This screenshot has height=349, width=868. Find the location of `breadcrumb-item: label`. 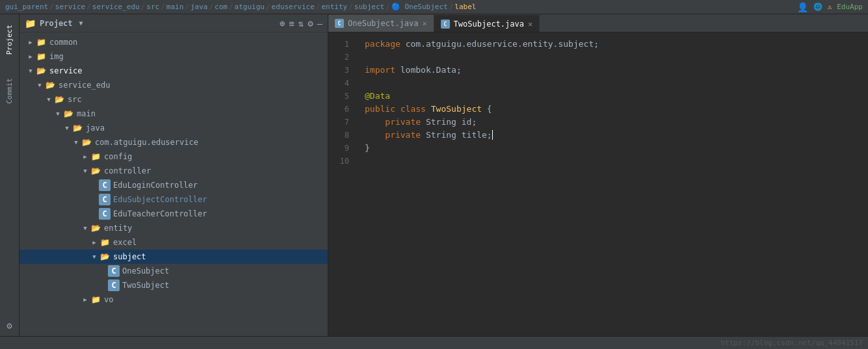

breadcrumb-item: label is located at coordinates (466, 6).